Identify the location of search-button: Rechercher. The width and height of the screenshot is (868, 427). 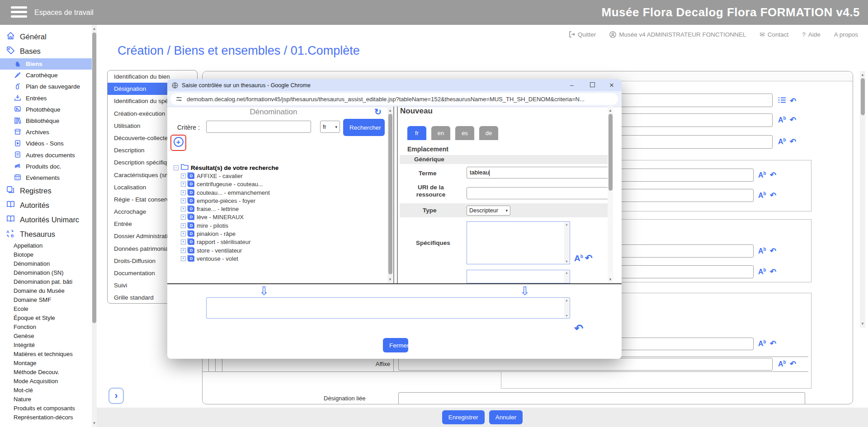
(364, 127).